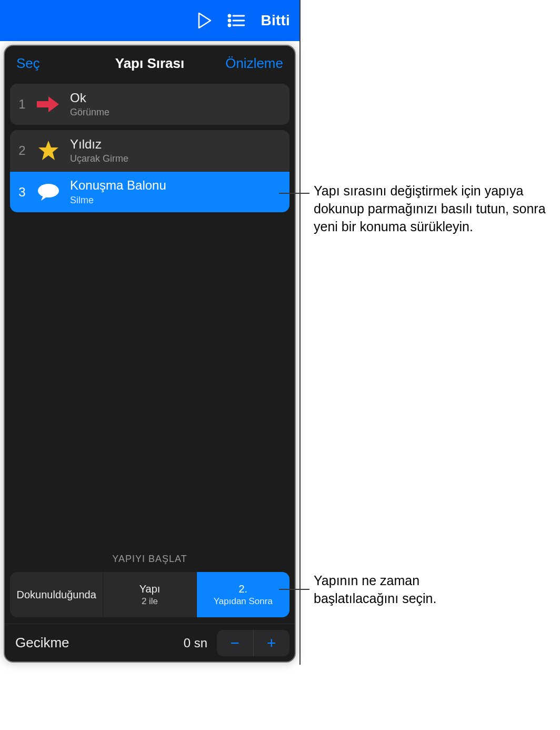 This screenshot has height=730, width=560. Describe the element at coordinates (149, 63) in the screenshot. I see `popover-header: Seç Yapı Sırası Önizleme` at that location.